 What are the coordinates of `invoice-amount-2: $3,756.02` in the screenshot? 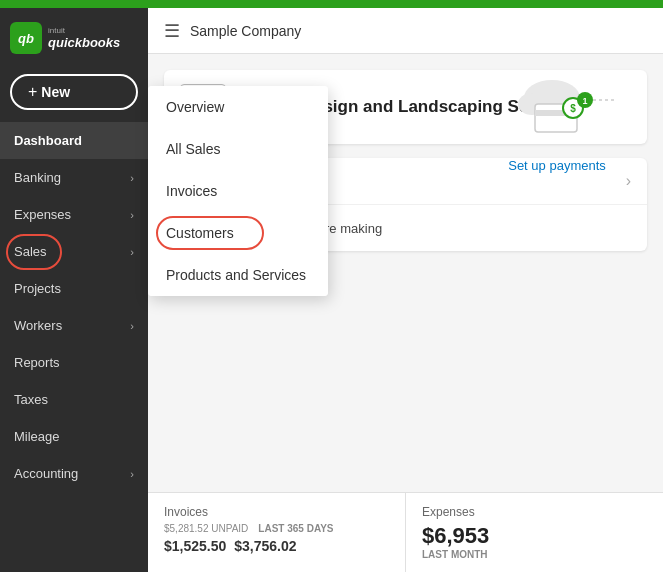 It's located at (265, 546).